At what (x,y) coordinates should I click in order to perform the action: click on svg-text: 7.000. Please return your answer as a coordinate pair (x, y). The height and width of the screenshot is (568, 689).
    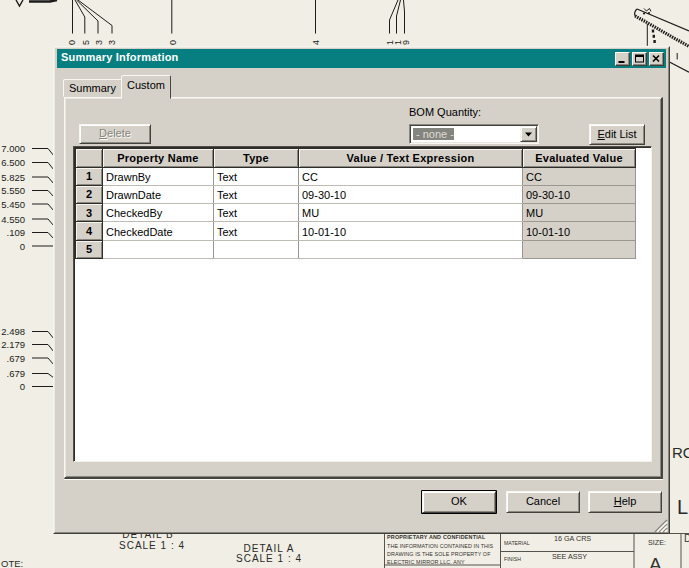
    Looking at the image, I should click on (13, 148).